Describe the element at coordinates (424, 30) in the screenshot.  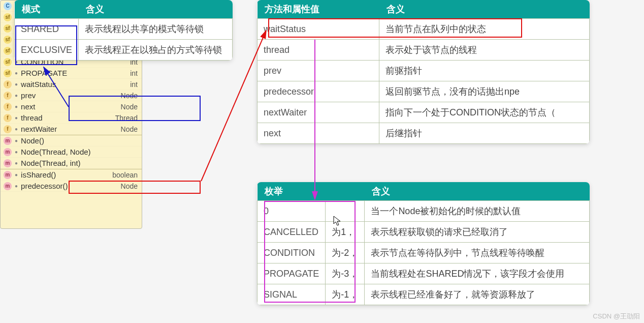
I see `table-row: waitStatus当前节点在队列中的状态` at that location.